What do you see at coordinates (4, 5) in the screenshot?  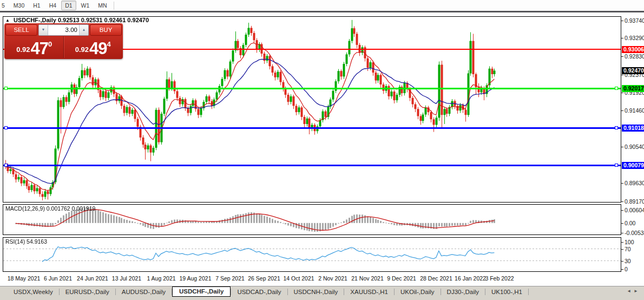 I see `timeframe-button-5: 5` at bounding box center [4, 5].